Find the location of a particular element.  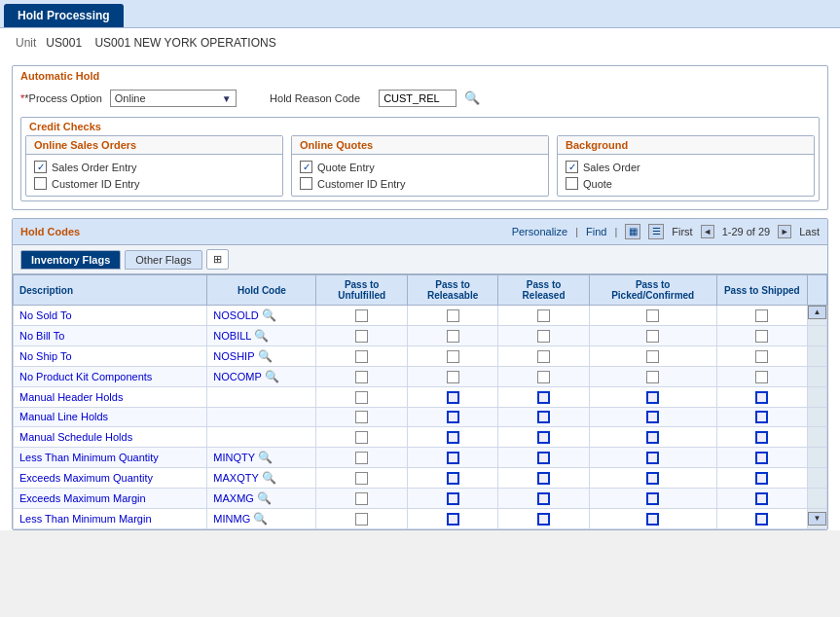

subtab-extra-icon: ⊞ is located at coordinates (218, 259).